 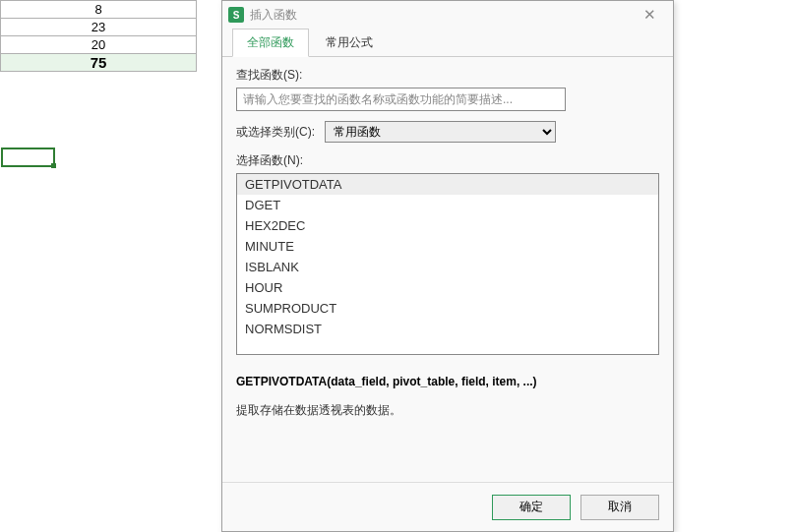 I want to click on tab-all-functions: 全部函数, so click(x=271, y=43).